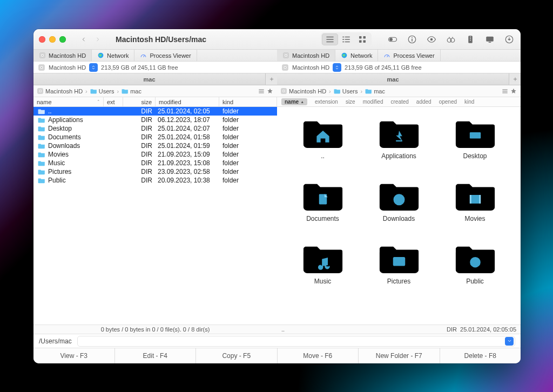  Describe the element at coordinates (187, 129) in the screenshot. I see `row-modified: 25.01.2024, 02:07` at that location.